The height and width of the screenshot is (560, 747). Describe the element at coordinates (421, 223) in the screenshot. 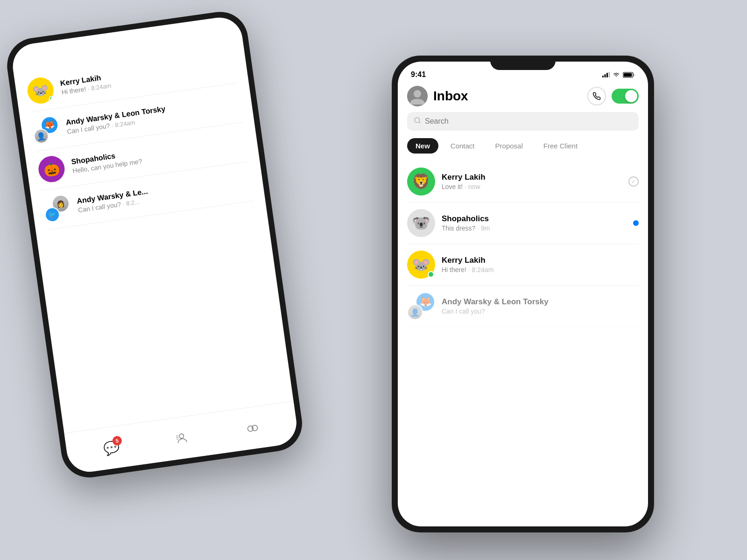

I see `avatar: 🐨` at that location.